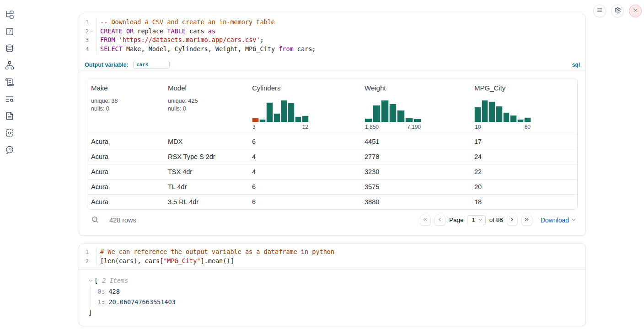  Describe the element at coordinates (332, 156) in the screenshot. I see `table-row: Acura RSX Type S 2dr 4 2778 24` at that location.